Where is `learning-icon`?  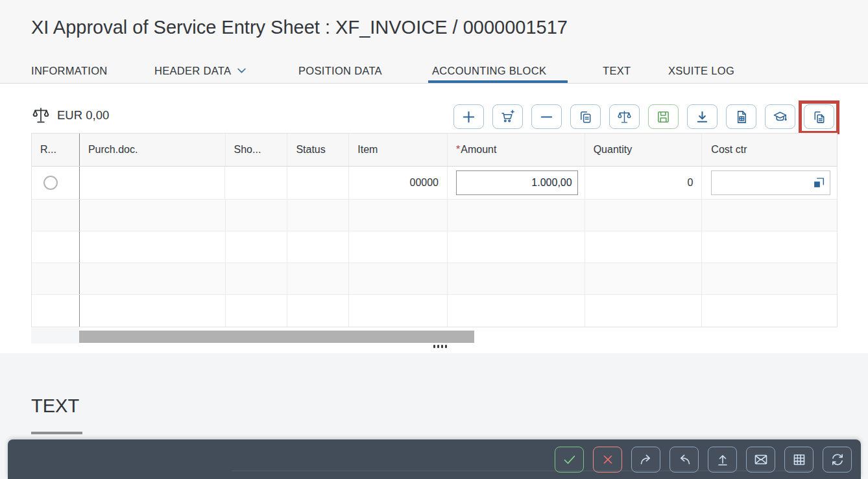 learning-icon is located at coordinates (780, 117).